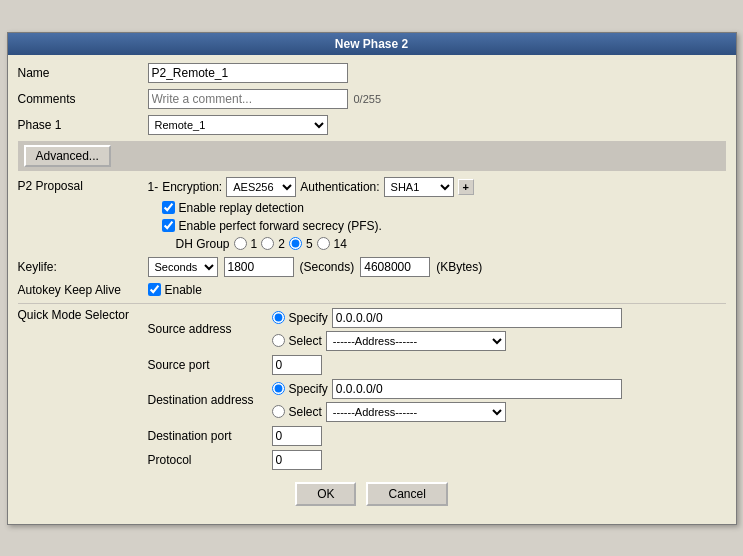  Describe the element at coordinates (447, 341) in the screenshot. I see `source-select-row: Select ------Address------` at that location.